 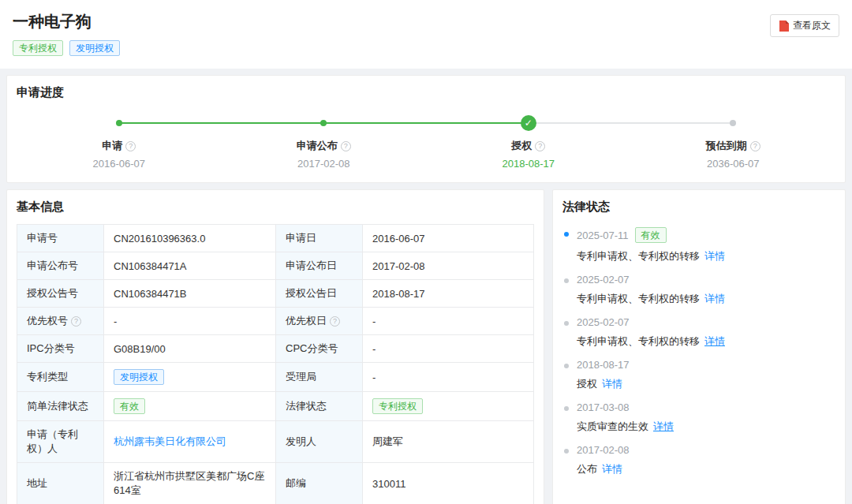 What do you see at coordinates (426, 142) in the screenshot?
I see `progress-timeline: 申请?2016-06-07申请公布?2017-02-08✓授权?2018-08-…` at bounding box center [426, 142].